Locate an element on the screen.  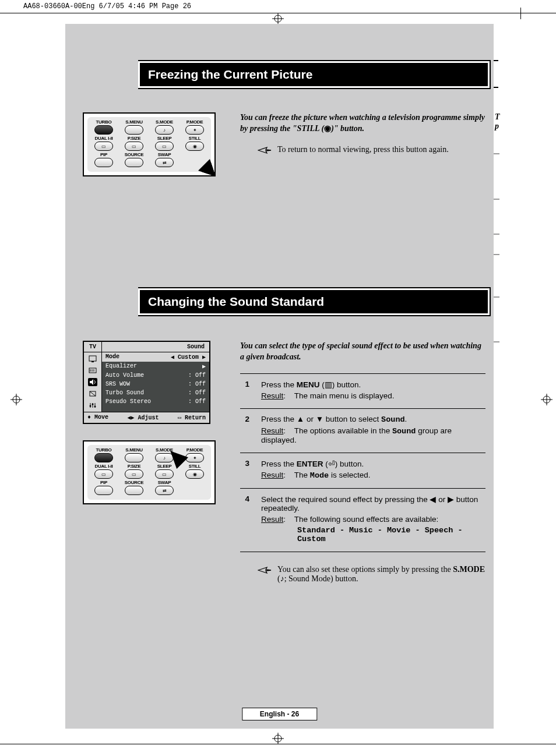
print-job-header: AA68-03660A-00Eng 6/7/05 4:46 PM Page 26 is located at coordinates (278, 6).